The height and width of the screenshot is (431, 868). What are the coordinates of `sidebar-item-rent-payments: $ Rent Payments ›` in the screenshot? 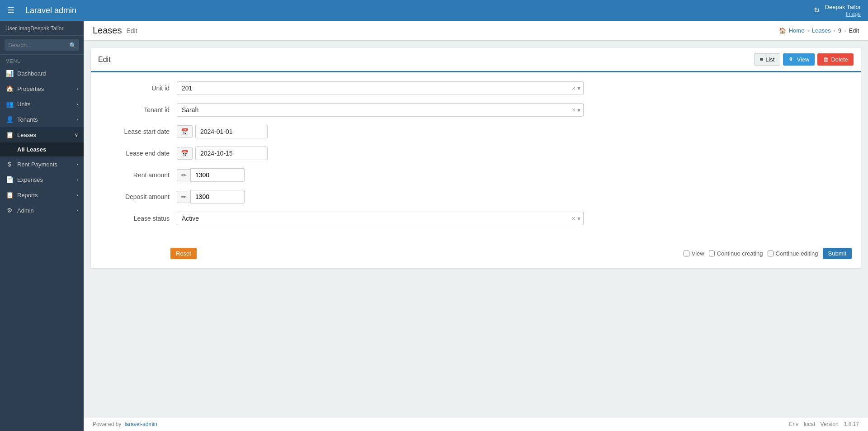 It's located at (42, 164).